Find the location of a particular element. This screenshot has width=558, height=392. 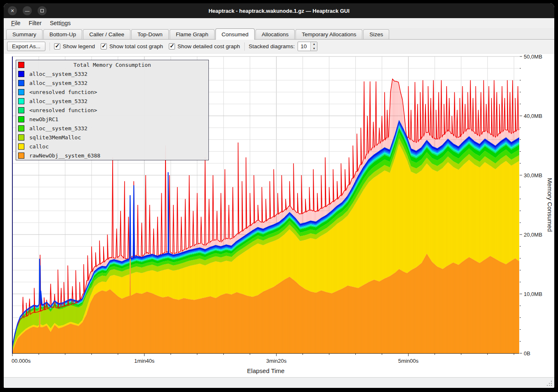

tab-caller-callee: Caller / Callee is located at coordinates (106, 34).